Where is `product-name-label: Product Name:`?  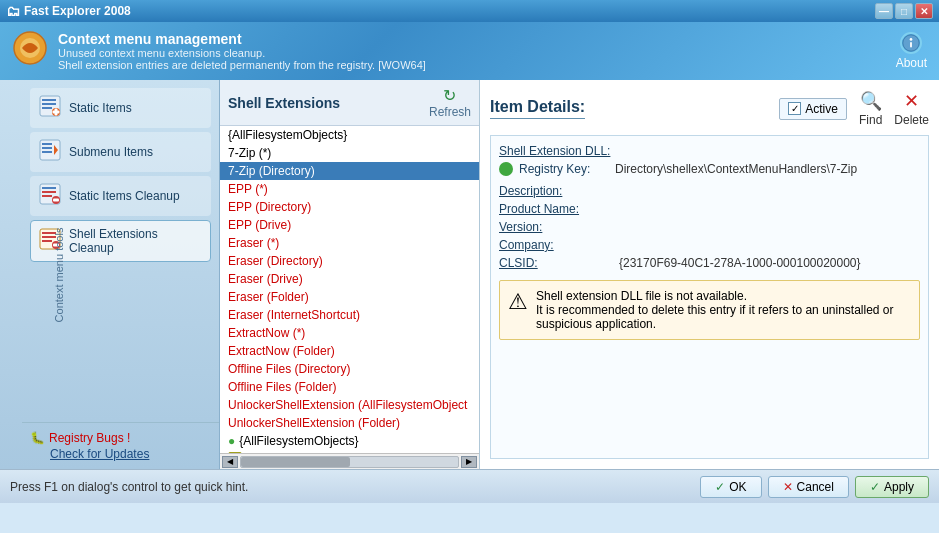 product-name-label: Product Name: is located at coordinates (559, 209).